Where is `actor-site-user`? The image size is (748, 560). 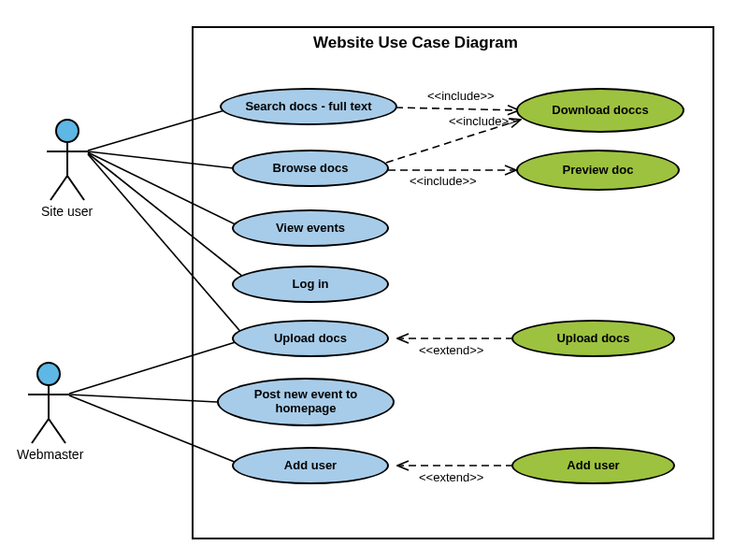
actor-site-user is located at coordinates (67, 160).